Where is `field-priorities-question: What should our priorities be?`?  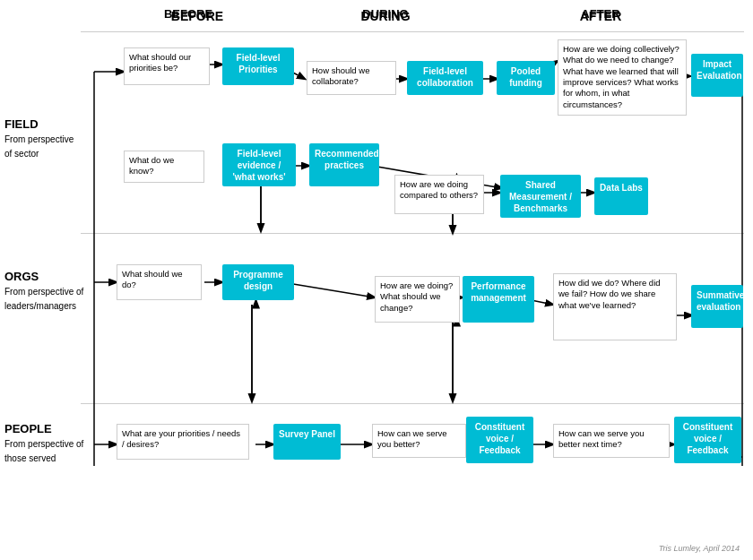 field-priorities-question: What should our priorities be? is located at coordinates (167, 66).